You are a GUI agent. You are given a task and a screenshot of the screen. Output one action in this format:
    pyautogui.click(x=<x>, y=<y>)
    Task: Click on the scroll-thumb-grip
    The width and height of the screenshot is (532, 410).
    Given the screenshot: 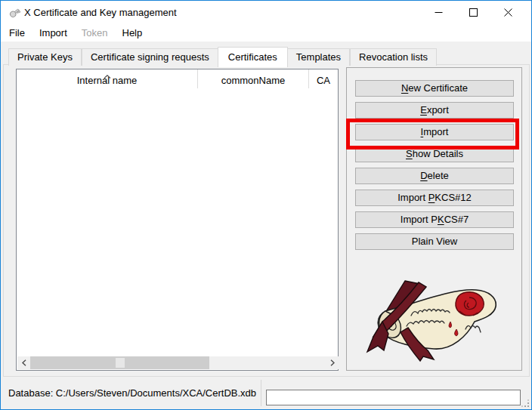 What is the action you would take?
    pyautogui.click(x=120, y=362)
    